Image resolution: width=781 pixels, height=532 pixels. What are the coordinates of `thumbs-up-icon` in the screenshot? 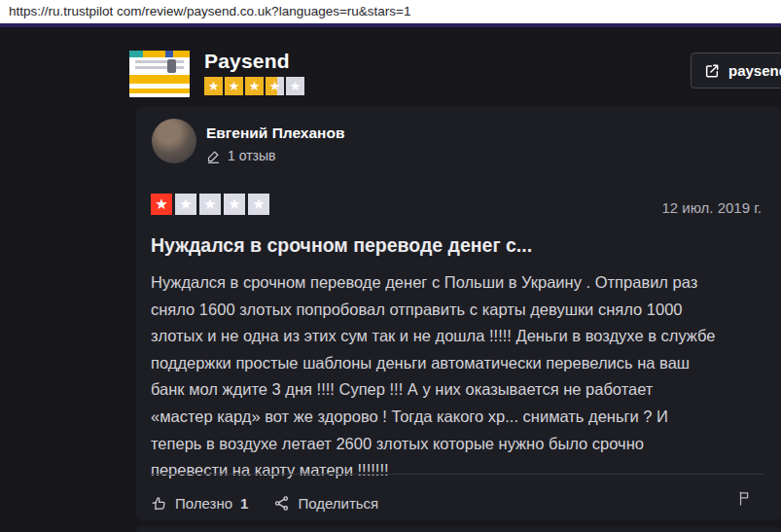 It's located at (160, 504).